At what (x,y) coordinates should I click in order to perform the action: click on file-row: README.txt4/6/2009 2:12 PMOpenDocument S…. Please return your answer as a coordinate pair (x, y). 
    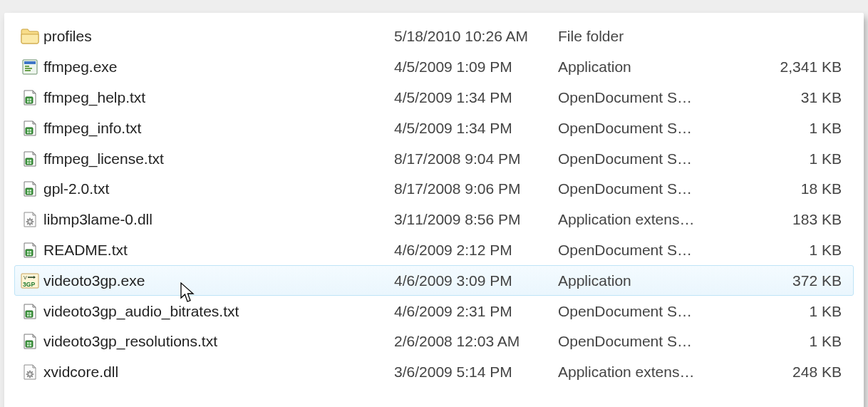
    Looking at the image, I should click on (434, 251).